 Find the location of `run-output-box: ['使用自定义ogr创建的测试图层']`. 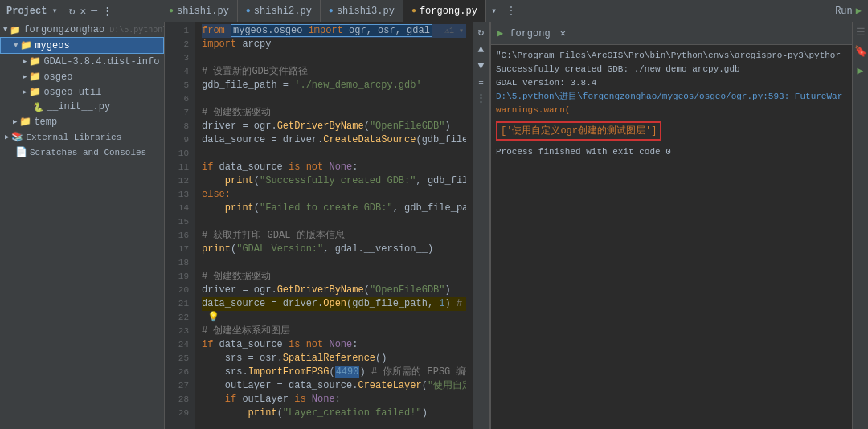

run-output-box: ['使用自定义ogr创建的测试图层'] is located at coordinates (579, 131).